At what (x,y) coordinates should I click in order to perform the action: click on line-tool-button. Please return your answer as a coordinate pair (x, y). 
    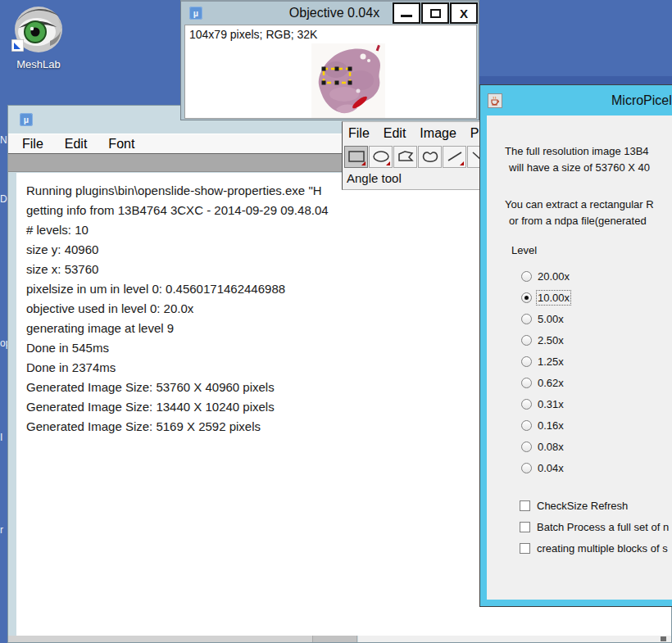
    Looking at the image, I should click on (454, 157).